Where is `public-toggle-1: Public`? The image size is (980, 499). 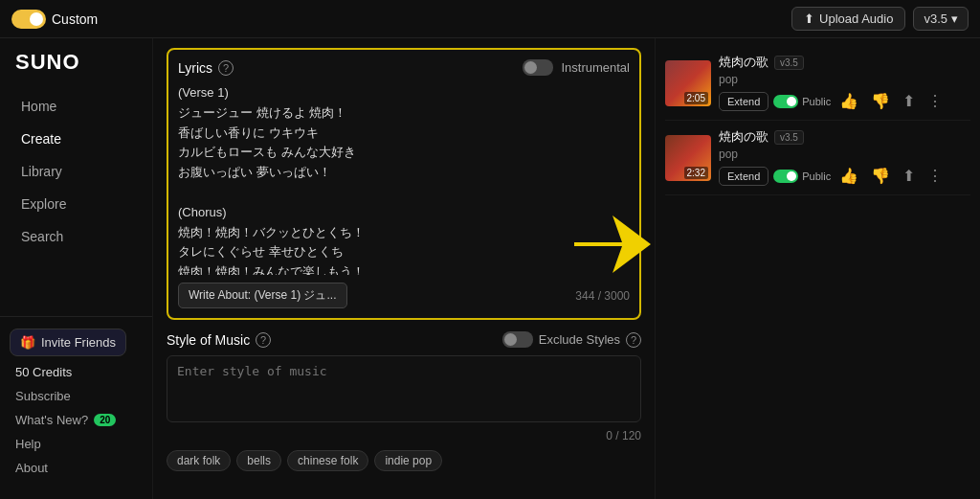
public-toggle-1: Public is located at coordinates (802, 102).